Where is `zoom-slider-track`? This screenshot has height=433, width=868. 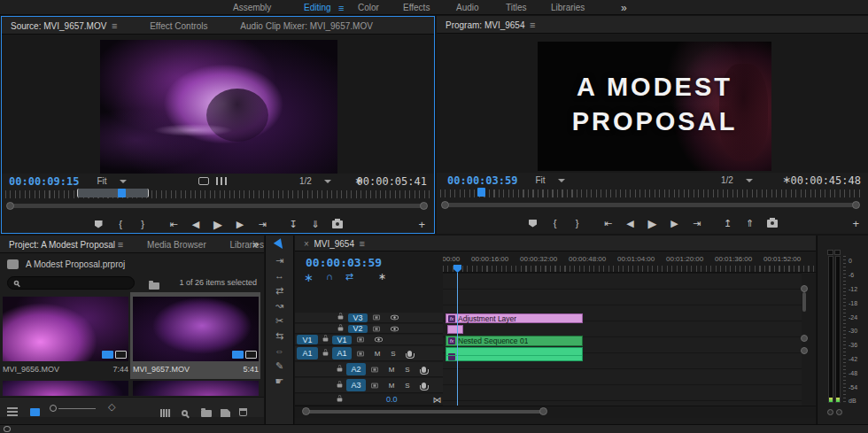 zoom-slider-track is located at coordinates (77, 409).